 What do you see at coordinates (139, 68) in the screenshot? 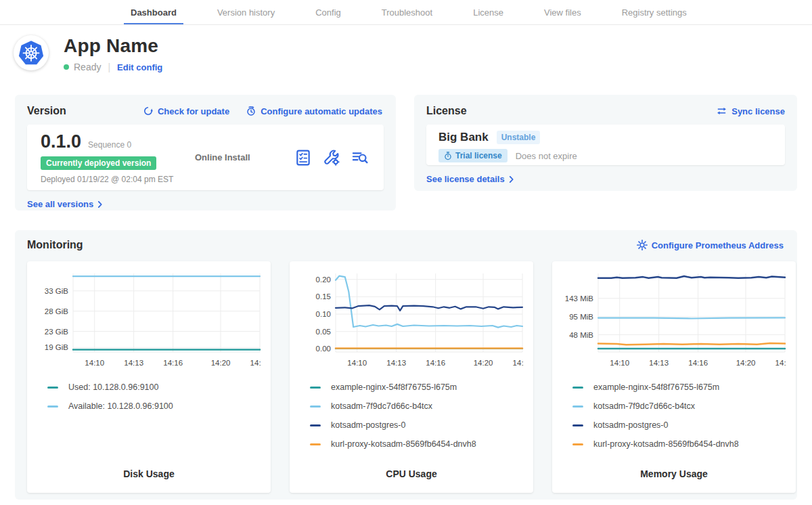
I see `edit-config-link: Edit config` at bounding box center [139, 68].